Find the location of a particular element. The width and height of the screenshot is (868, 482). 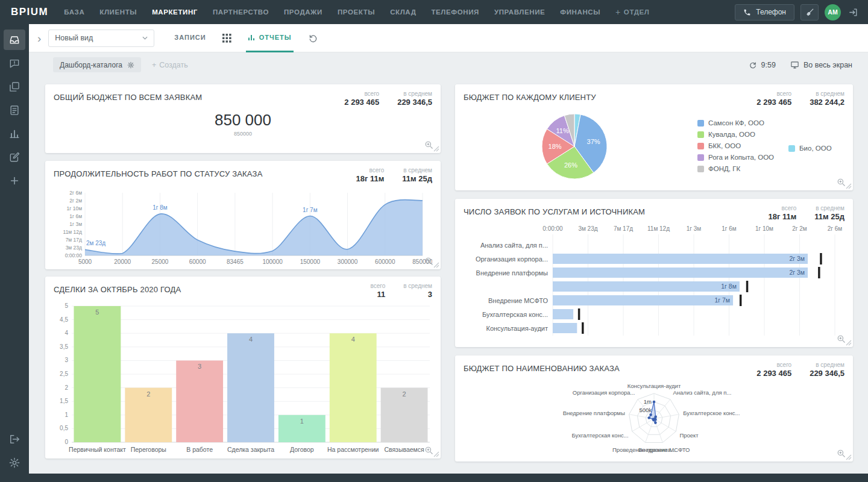

view-selector: Новый вид is located at coordinates (101, 39).